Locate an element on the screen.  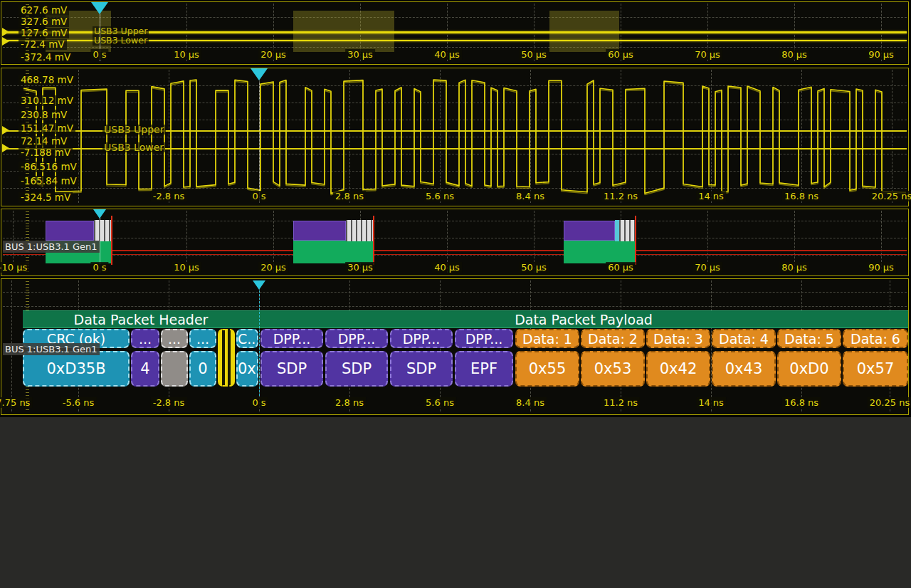
decode-cell-value: 4 is located at coordinates (145, 369).